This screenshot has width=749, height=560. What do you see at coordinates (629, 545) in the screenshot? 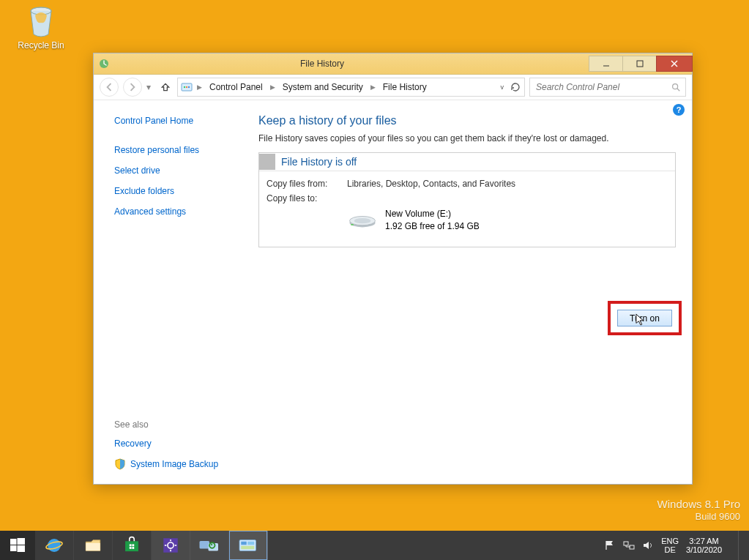
I see `network-icon` at bounding box center [629, 545].